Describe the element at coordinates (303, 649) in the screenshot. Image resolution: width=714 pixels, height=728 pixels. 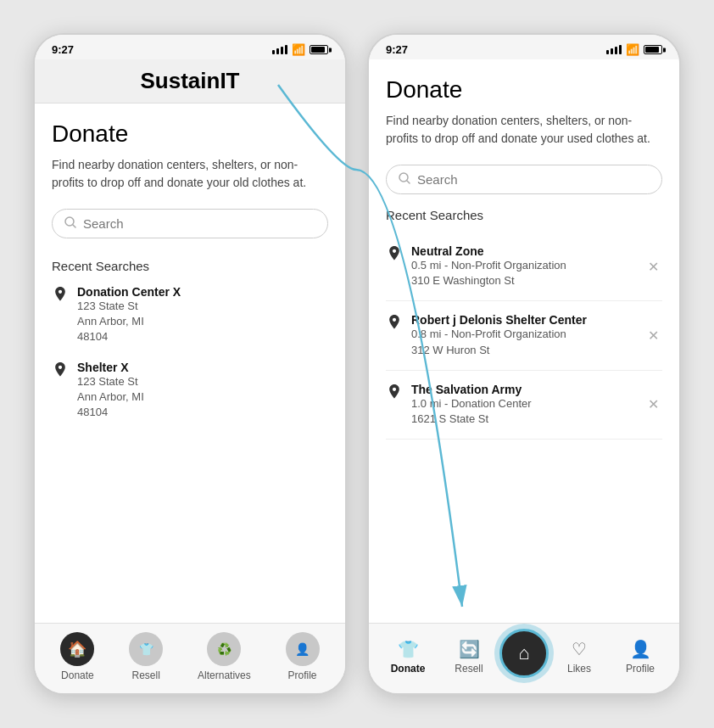
I see `profile-icon-circle: 👤` at that location.